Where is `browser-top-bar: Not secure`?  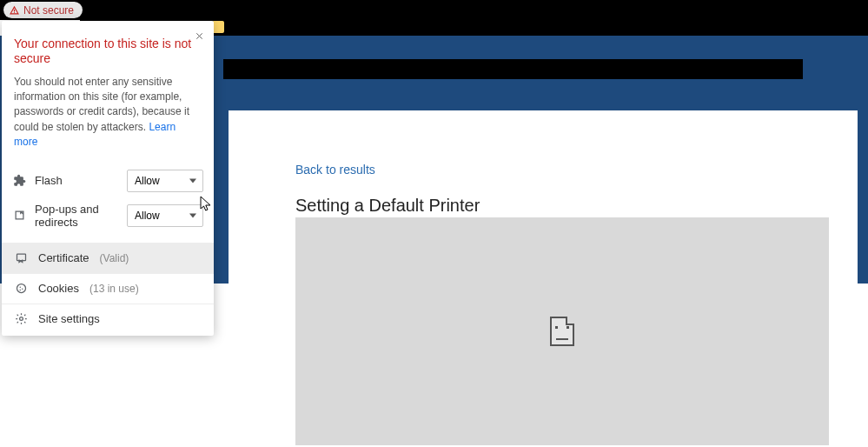
browser-top-bar: Not secure is located at coordinates (434, 10).